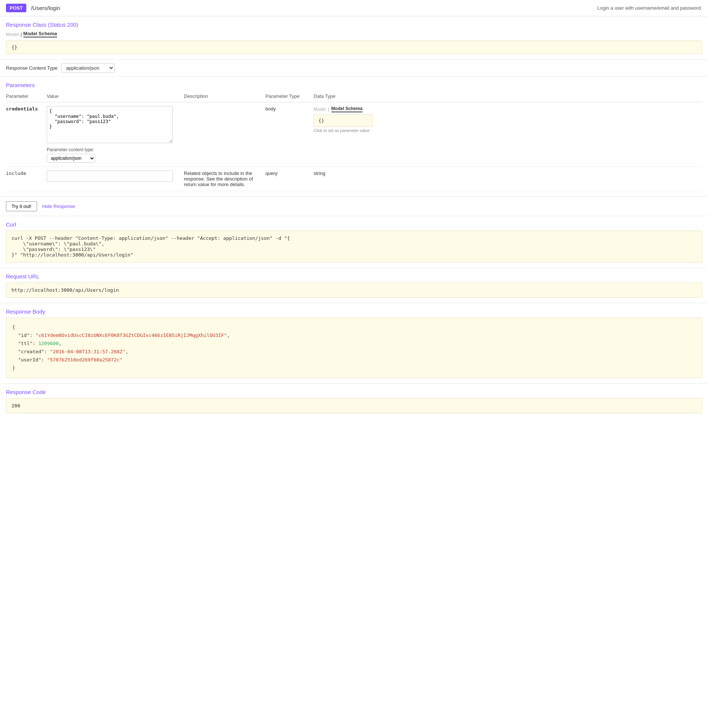  I want to click on col-header-value: Value, so click(115, 97).